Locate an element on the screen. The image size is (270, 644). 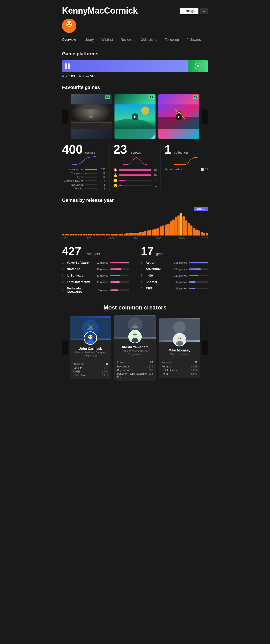
nav-item-library: Library is located at coordinates (88, 40).